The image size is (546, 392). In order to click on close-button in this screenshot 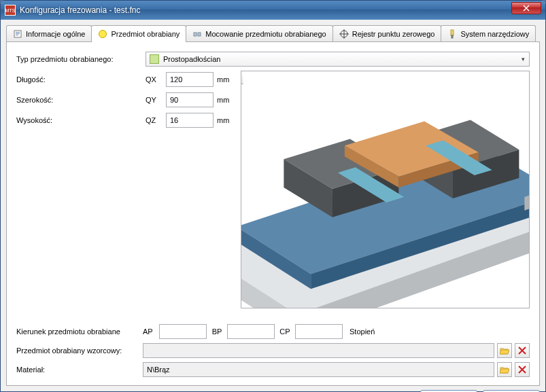, I will do `click(526, 8)`.